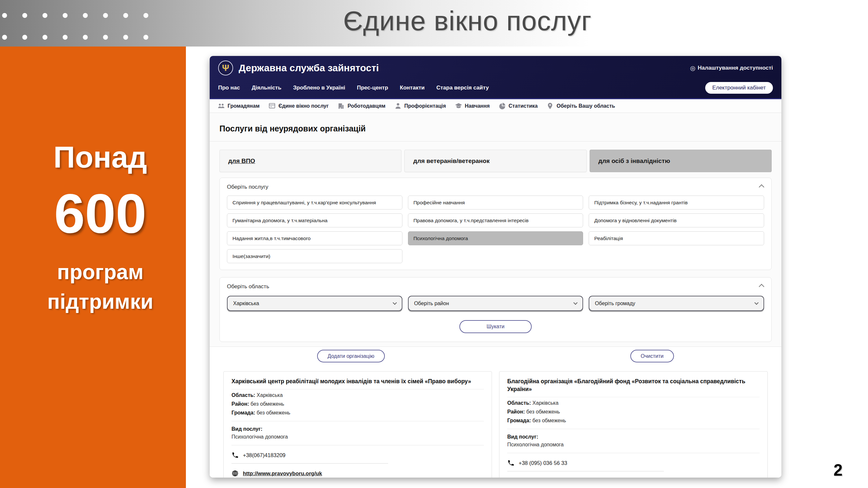  What do you see at coordinates (677, 303) in the screenshot?
I see `community-select: Оберіть громаду` at bounding box center [677, 303].